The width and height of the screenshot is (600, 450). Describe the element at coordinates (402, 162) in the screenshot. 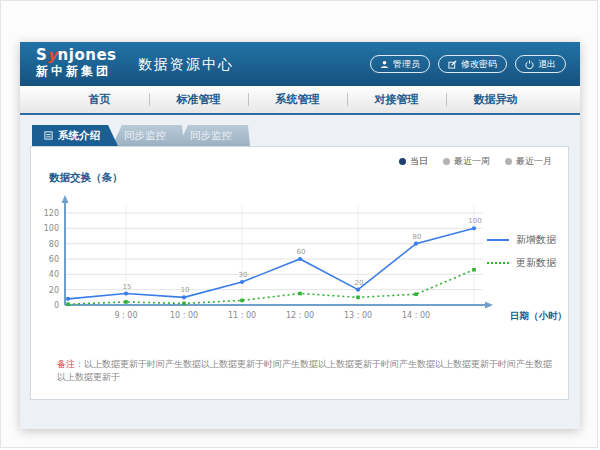

I see `radio-dot-selected-icon` at that location.